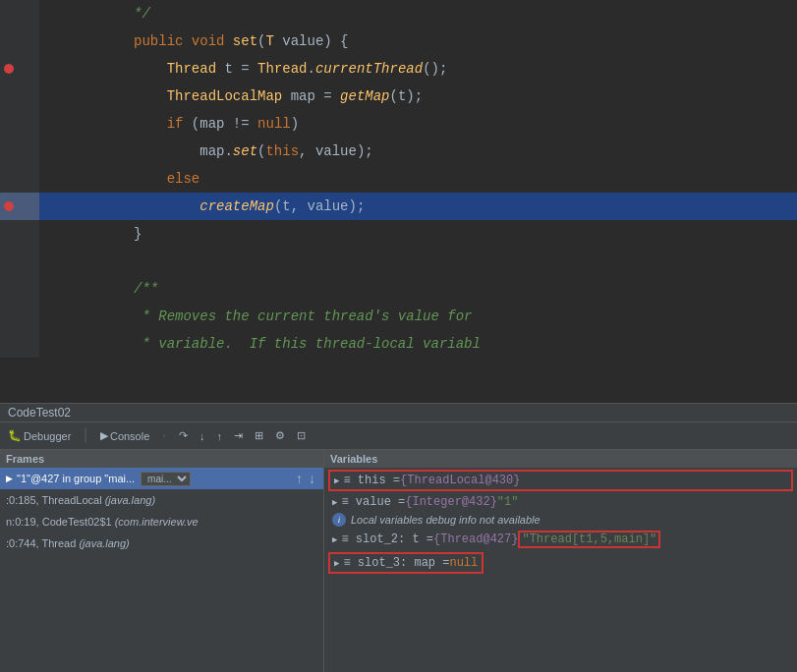 This screenshot has width=797, height=672. I want to click on frame-item: ▶ "1"@427 in group "mai... mai... ↑ ↓, so click(161, 478).